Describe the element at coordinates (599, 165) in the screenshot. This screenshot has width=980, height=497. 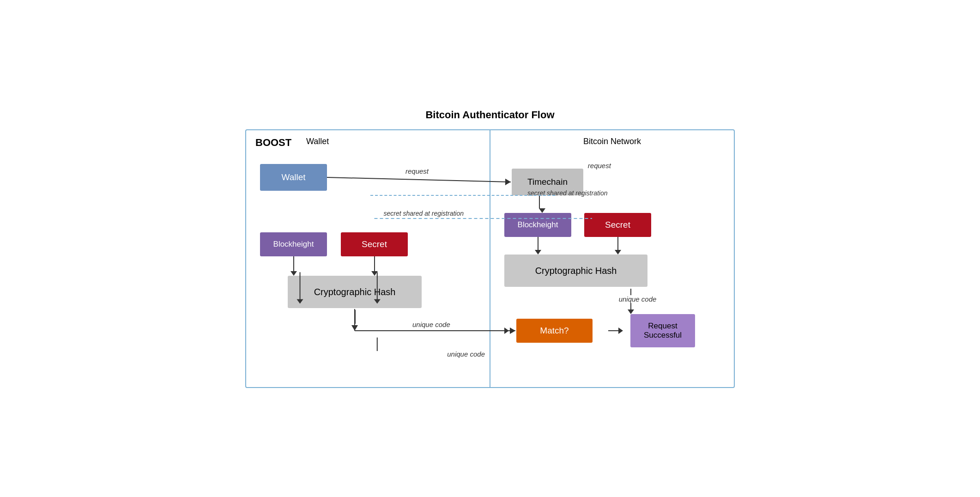
I see `request-label: request` at that location.